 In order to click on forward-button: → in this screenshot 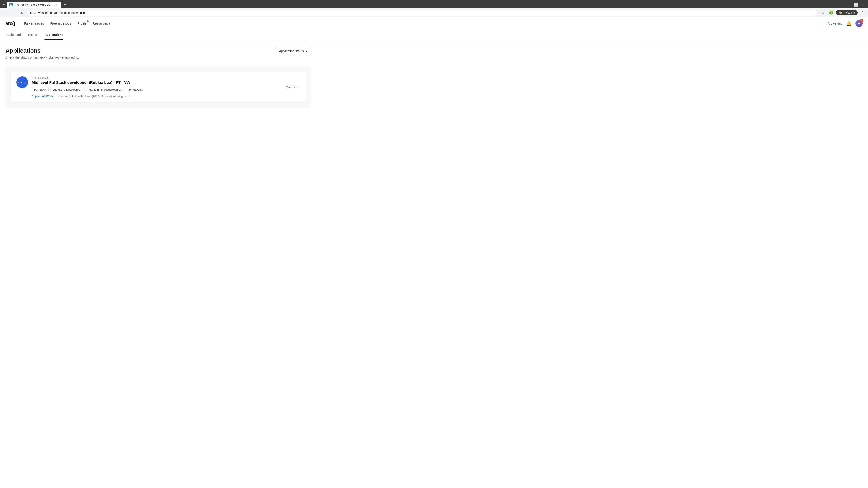, I will do `click(13, 13)`.